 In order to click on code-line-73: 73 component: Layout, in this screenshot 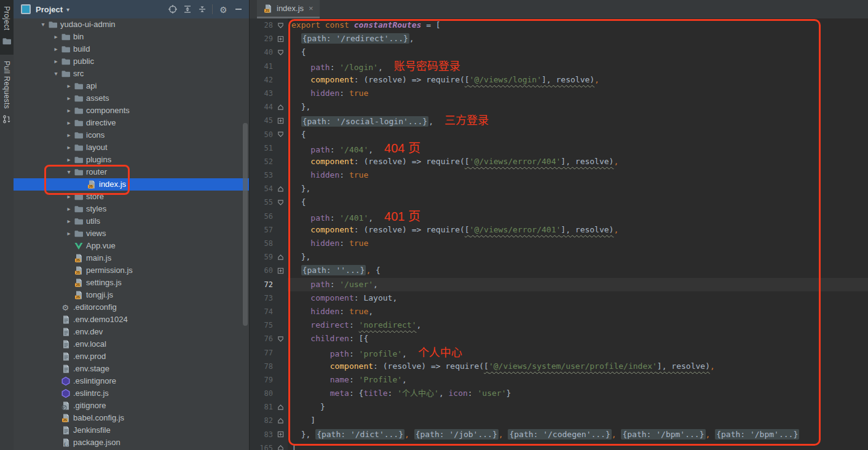, I will do `click(559, 298)`.